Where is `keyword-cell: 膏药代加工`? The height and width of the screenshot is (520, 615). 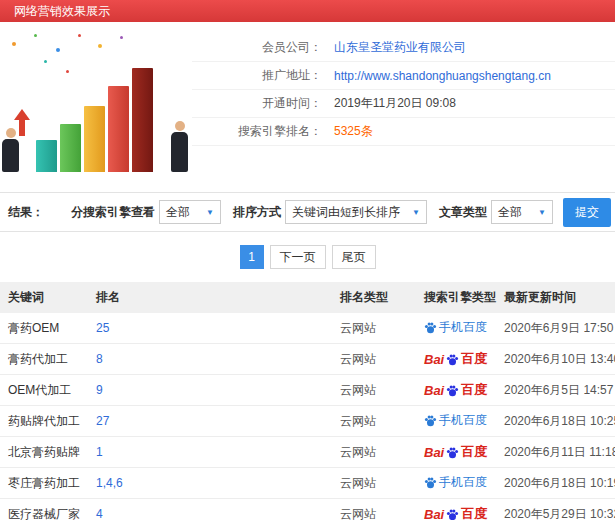
keyword-cell: 膏药代加工 is located at coordinates (44, 360).